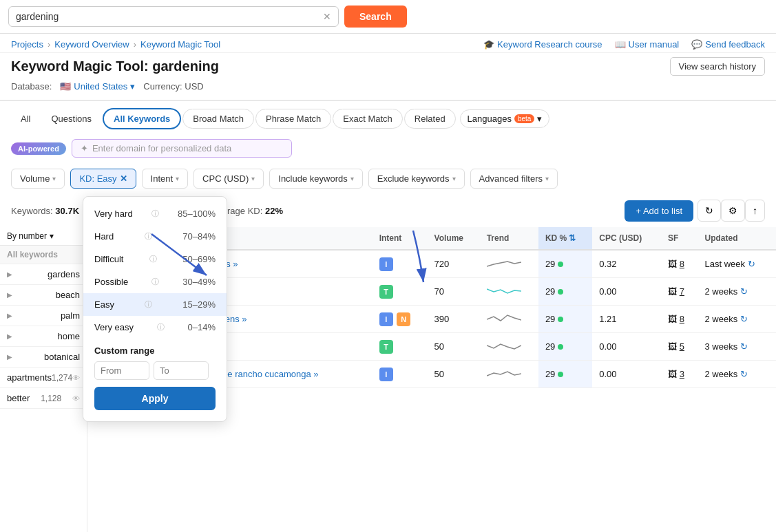  Describe the element at coordinates (43, 337) in the screenshot. I see `sidebar-item-home: ▶ home` at that location.